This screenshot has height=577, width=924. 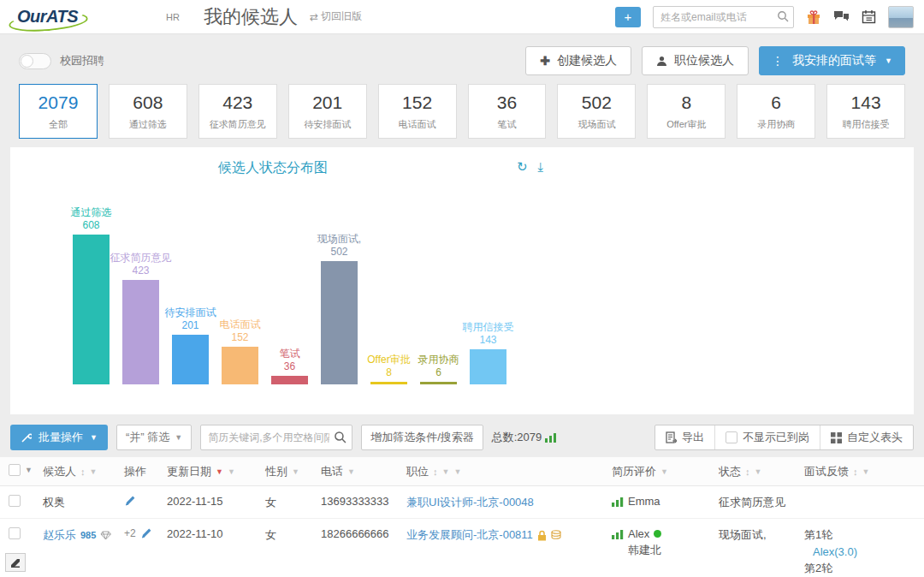 I want to click on keyword-search-input, so click(x=276, y=437).